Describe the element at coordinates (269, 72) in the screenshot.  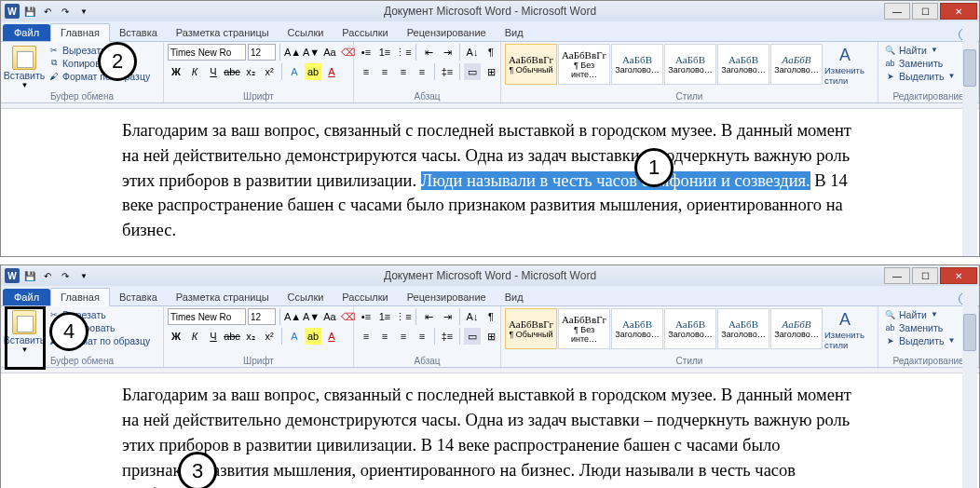
I see `superscript-button: x²` at that location.